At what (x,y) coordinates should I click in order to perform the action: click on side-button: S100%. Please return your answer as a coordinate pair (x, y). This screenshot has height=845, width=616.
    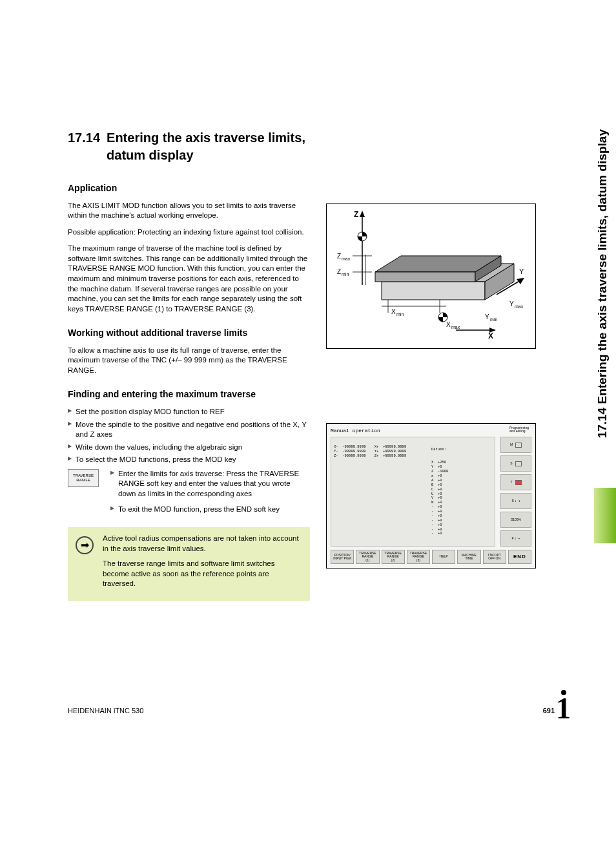
    Looking at the image, I should click on (516, 519).